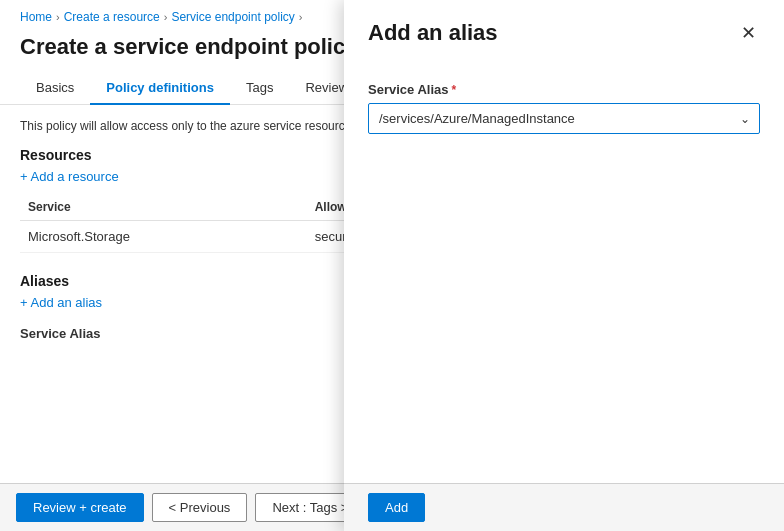  I want to click on breadcrumb-sep-2: ›, so click(166, 17).